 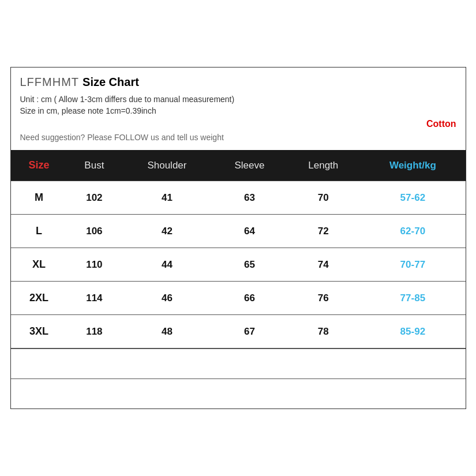 I want to click on cell-shoulder: 48, so click(x=167, y=332).